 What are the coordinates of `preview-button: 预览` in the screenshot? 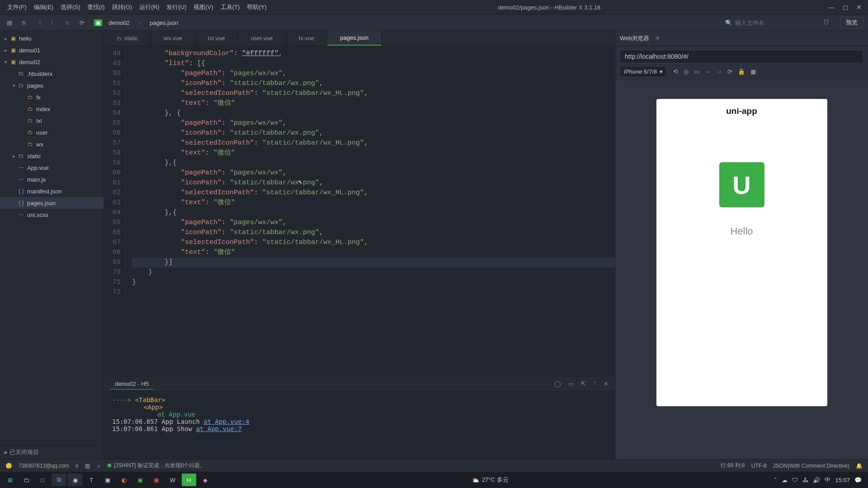 It's located at (852, 23).